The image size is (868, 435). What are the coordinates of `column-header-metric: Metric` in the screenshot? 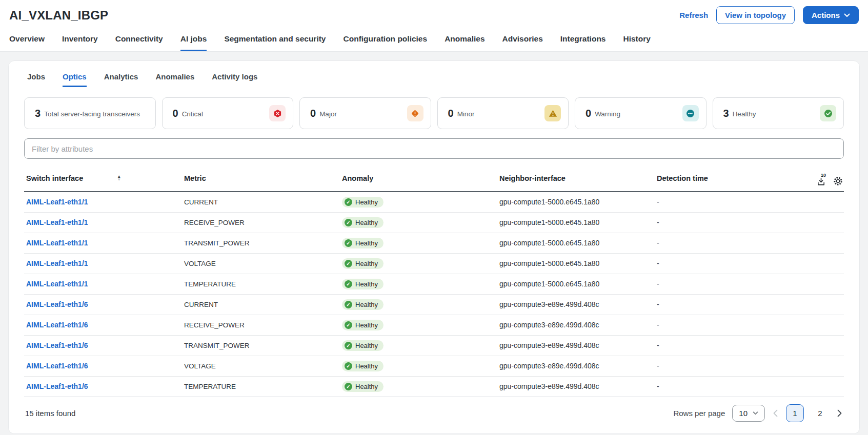 It's located at (261, 179).